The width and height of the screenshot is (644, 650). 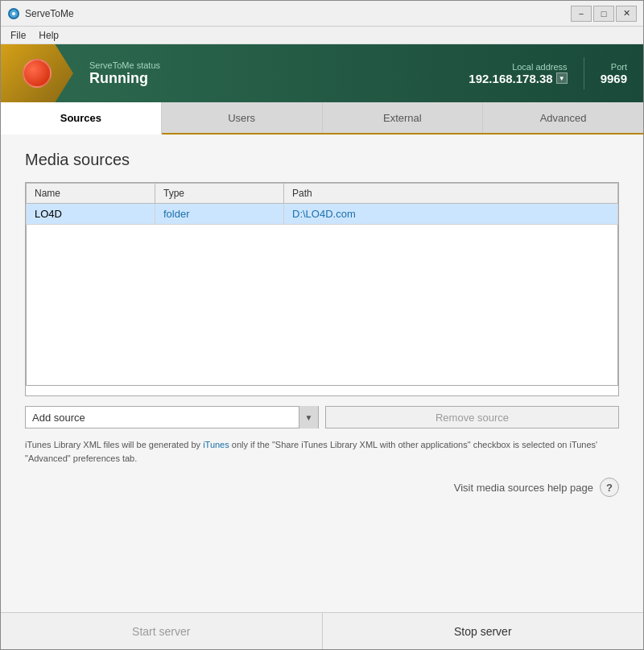 What do you see at coordinates (163, 417) in the screenshot?
I see `add-source-label: Add source` at bounding box center [163, 417].